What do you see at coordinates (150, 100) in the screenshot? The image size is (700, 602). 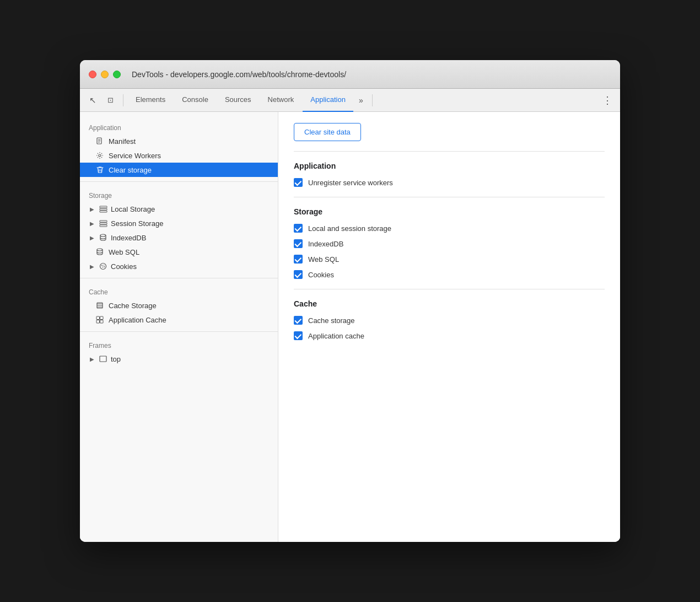 I see `tab-elements: Elements` at bounding box center [150, 100].